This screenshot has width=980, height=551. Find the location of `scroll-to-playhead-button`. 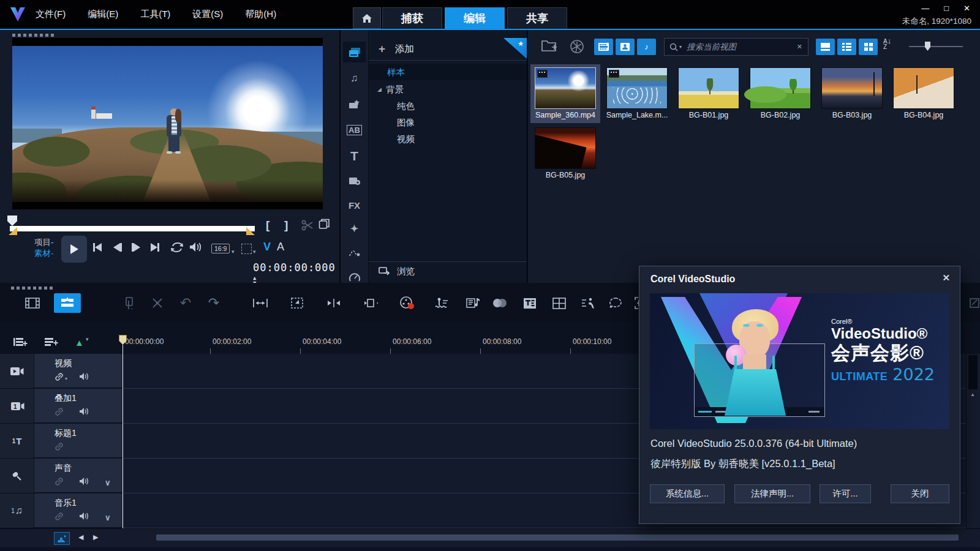

scroll-to-playhead-button is located at coordinates (62, 539).